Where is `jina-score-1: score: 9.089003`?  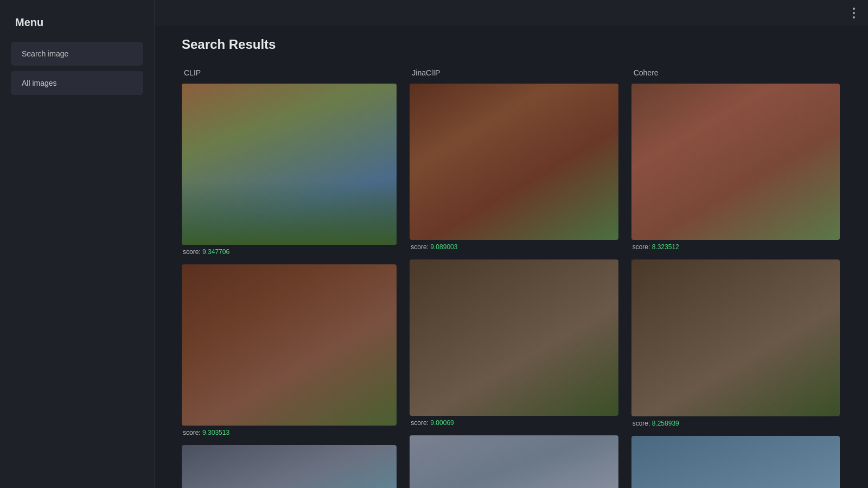
jina-score-1: score: 9.089003 is located at coordinates (514, 247).